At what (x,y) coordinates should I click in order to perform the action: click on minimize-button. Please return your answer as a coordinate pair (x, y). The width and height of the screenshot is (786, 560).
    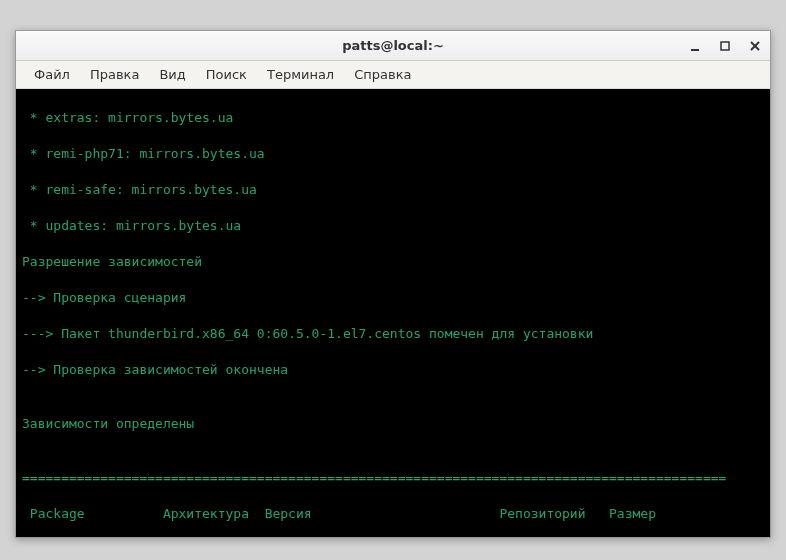
    Looking at the image, I should click on (695, 46).